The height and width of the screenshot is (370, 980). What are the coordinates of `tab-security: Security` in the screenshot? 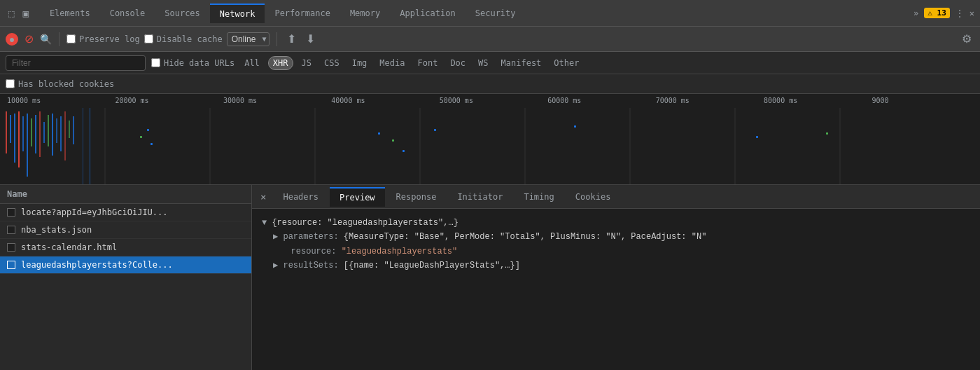 It's located at (496, 13).